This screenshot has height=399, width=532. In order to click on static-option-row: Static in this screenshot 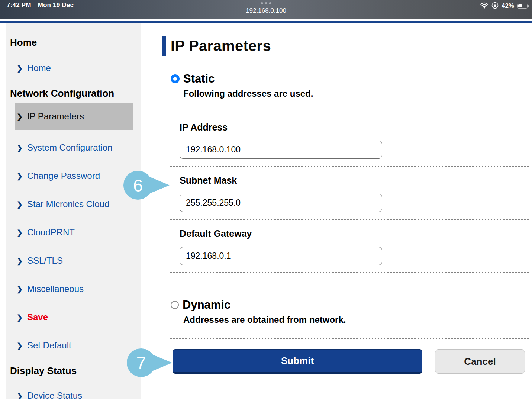, I will do `click(351, 79)`.